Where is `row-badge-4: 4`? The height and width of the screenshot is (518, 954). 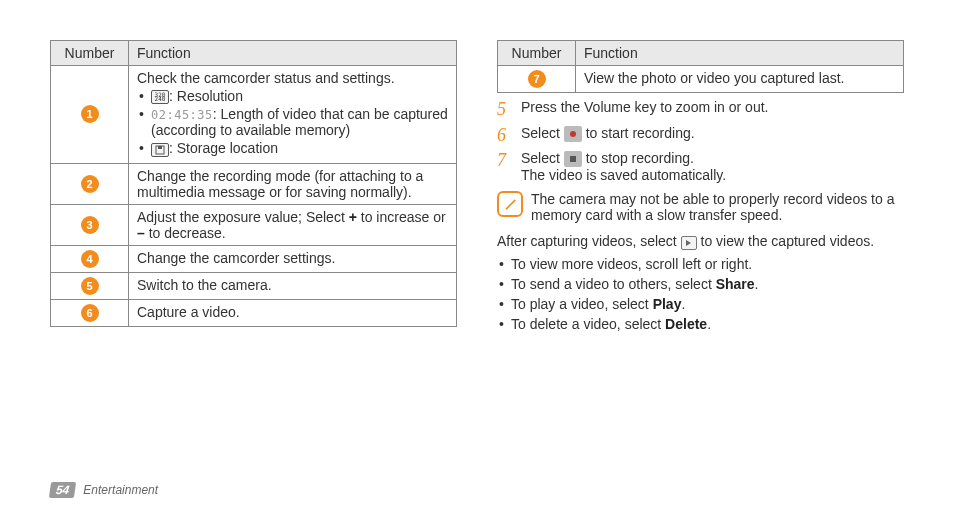 row-badge-4: 4 is located at coordinates (90, 259).